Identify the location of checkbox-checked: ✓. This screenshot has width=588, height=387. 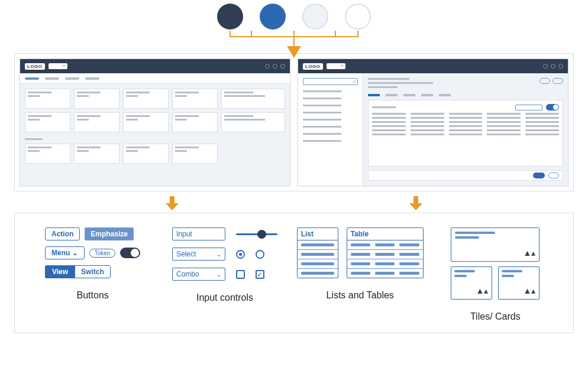
(260, 274).